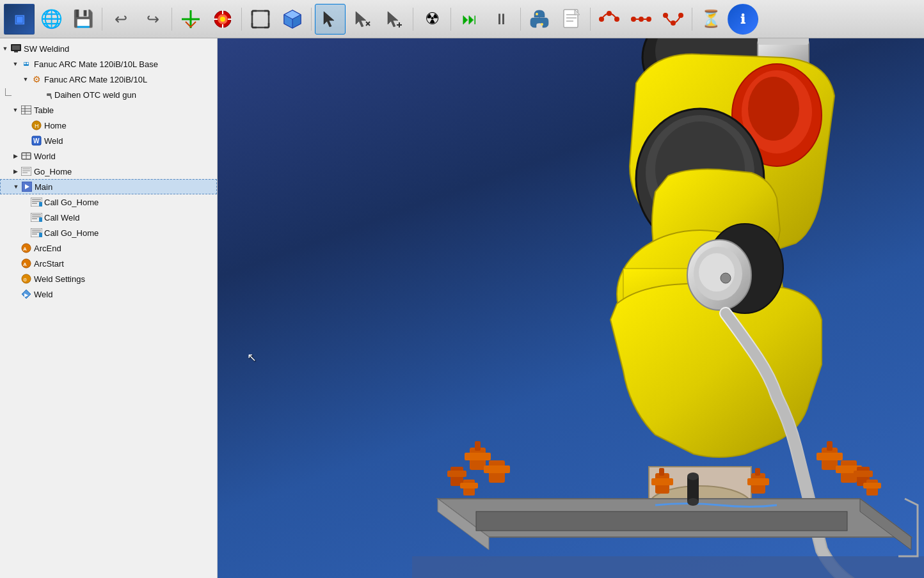 The width and height of the screenshot is (924, 578). What do you see at coordinates (26, 248) in the screenshot?
I see `arc-end-icon: A` at bounding box center [26, 248].